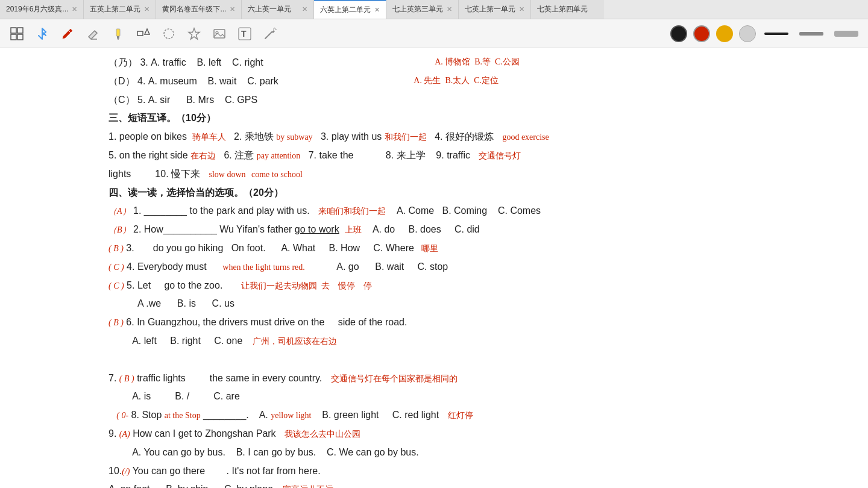 The height and width of the screenshot is (488, 868). Describe the element at coordinates (353, 230) in the screenshot. I see `hw-q2: 上班` at that location.